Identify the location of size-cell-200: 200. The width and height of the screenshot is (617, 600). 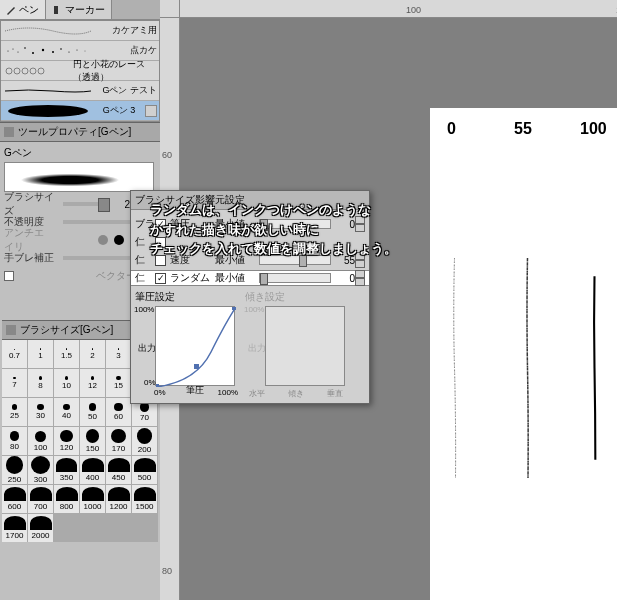
(144, 441).